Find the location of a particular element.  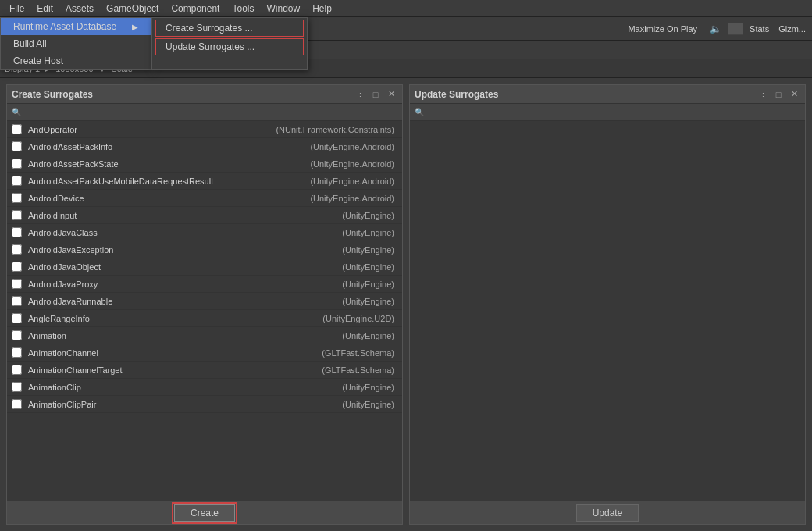

update-panel-footer: Update is located at coordinates (607, 512).